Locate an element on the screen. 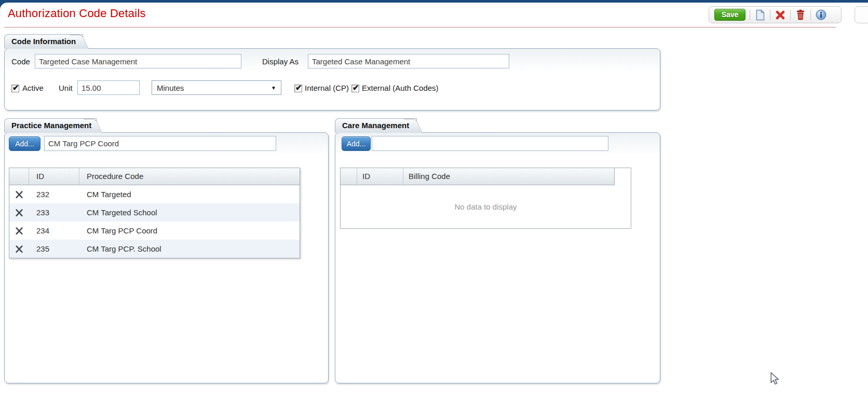 The width and height of the screenshot is (868, 400). tab-practice-management: Practice Management is located at coordinates (50, 126).